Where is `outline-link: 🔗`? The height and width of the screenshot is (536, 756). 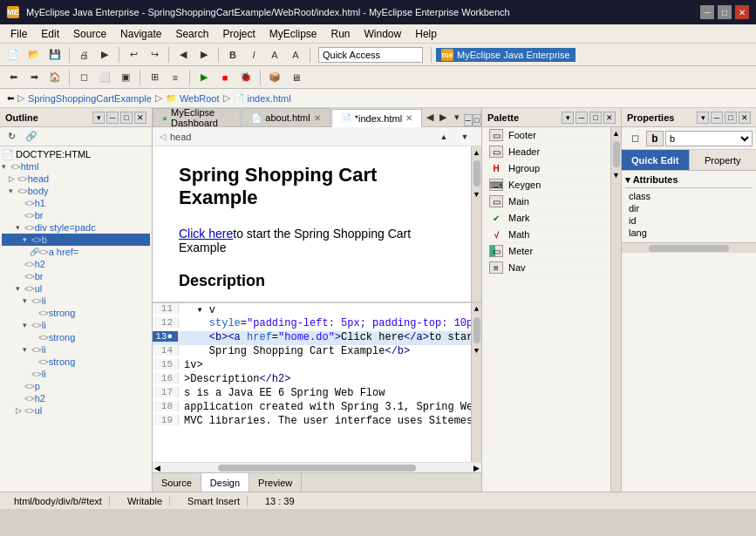 outline-link: 🔗 is located at coordinates (31, 137).